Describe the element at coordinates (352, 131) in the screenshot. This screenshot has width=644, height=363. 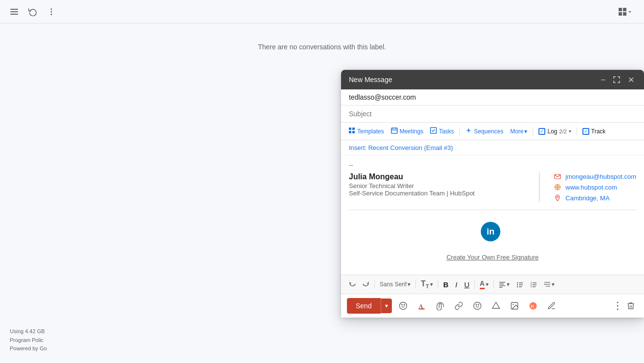
I see `templates-icon` at that location.